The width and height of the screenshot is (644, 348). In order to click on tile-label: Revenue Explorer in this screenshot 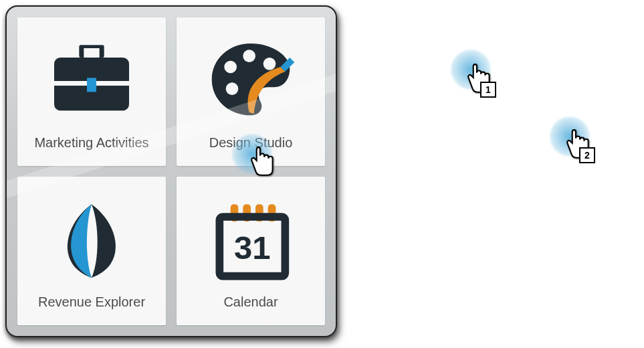, I will do `click(92, 302)`.